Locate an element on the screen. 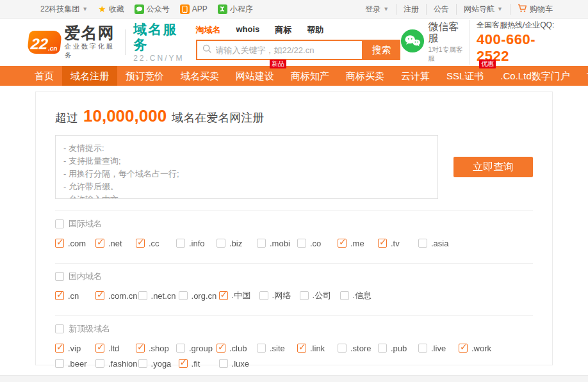  suffix-checkbox-item: .cn is located at coordinates (75, 296).